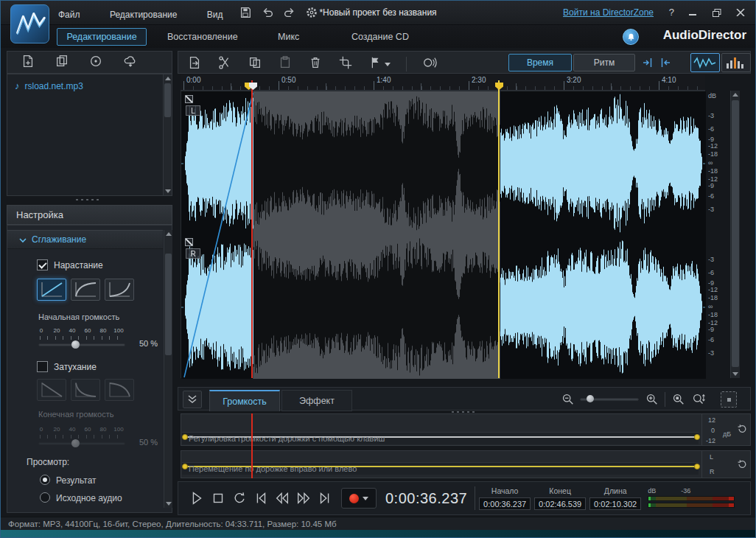  I want to click on zoom-slider, so click(609, 399).